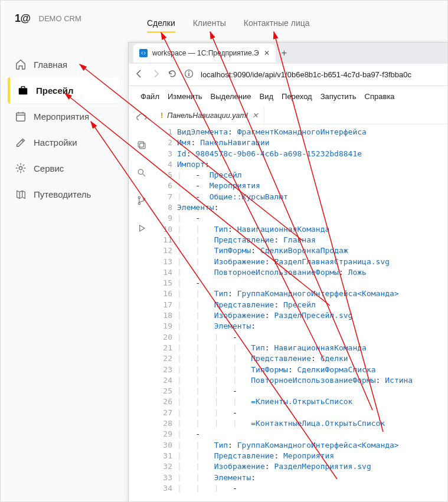 This screenshot has width=448, height=502. Describe the element at coordinates (301, 116) in the screenshot. I see `editor-tabs: ! ПанельНавигации.yaml ✕` at that location.